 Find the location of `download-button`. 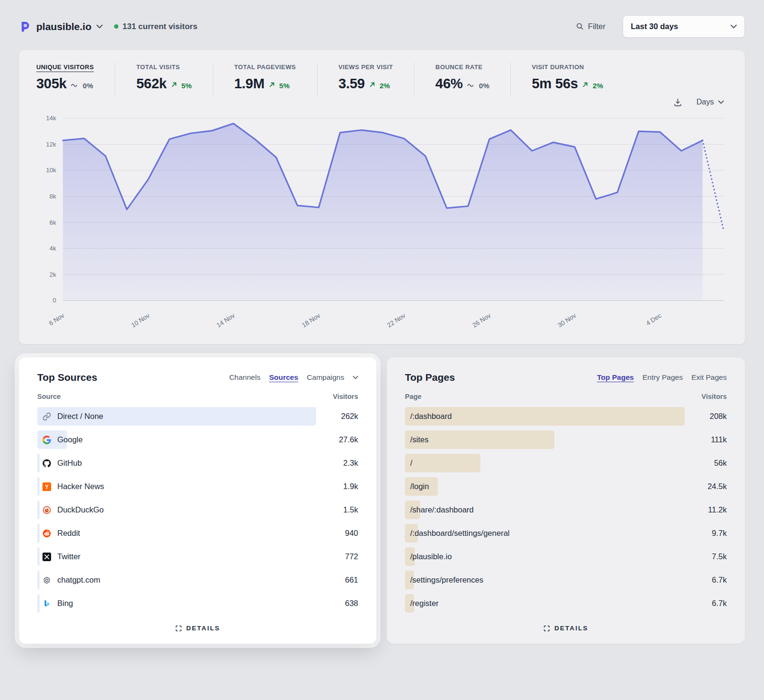

download-button is located at coordinates (678, 102).